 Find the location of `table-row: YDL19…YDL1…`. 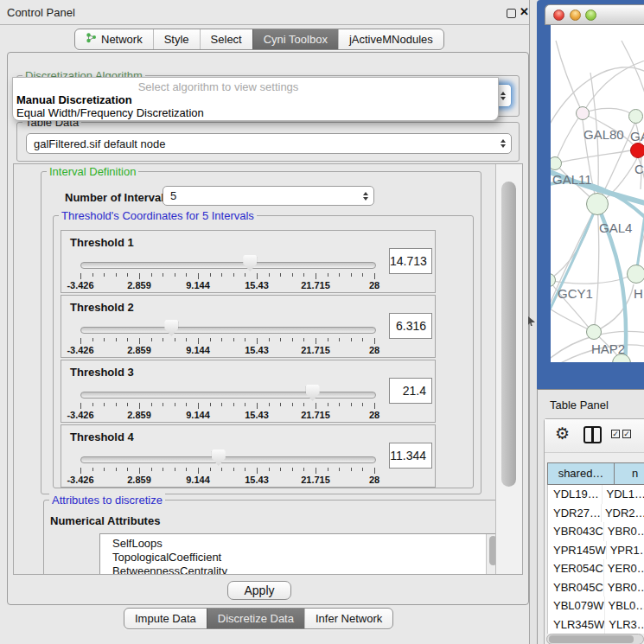

table-row: YDL19…YDL1… is located at coordinates (596, 494).